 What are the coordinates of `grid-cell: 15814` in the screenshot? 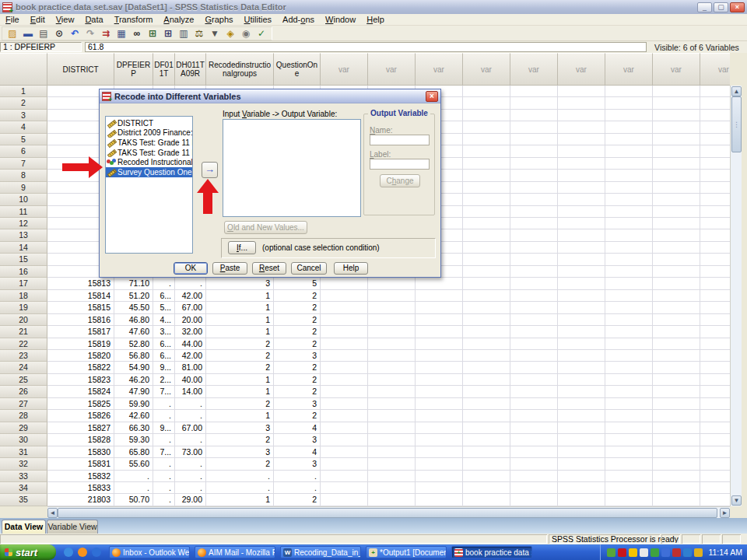 It's located at (81, 296).